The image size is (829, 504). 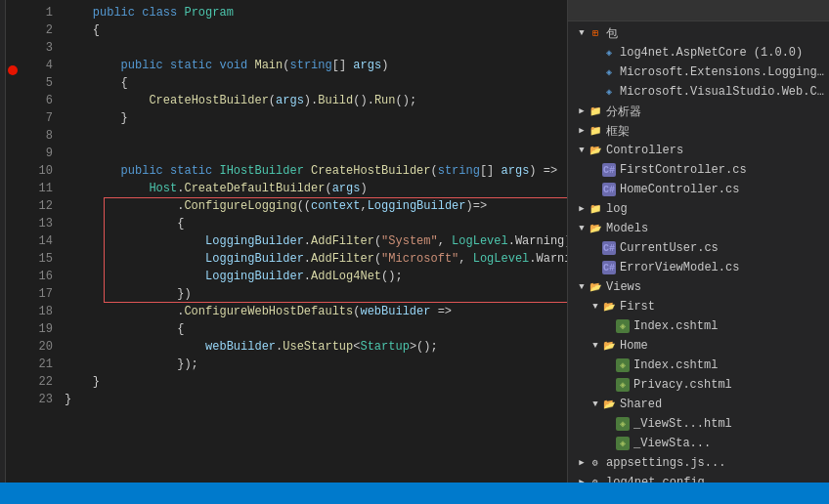 I want to click on tree-item-label: Views, so click(x=624, y=287).